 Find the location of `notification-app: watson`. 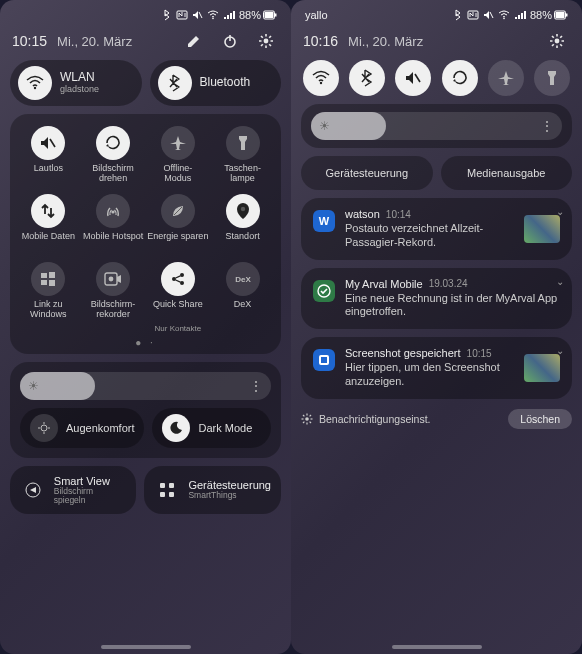

notification-app: watson is located at coordinates (362, 214).